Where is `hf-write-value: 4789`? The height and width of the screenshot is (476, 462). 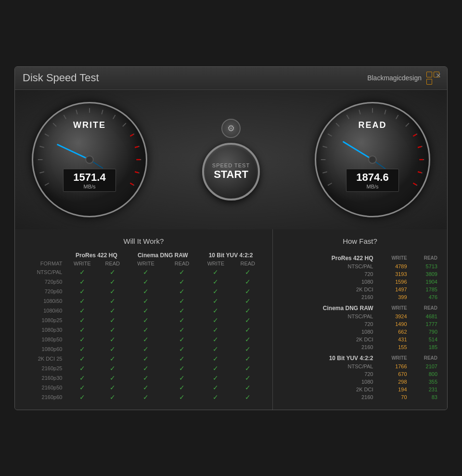 hf-write-value: 4789 is located at coordinates (392, 266).